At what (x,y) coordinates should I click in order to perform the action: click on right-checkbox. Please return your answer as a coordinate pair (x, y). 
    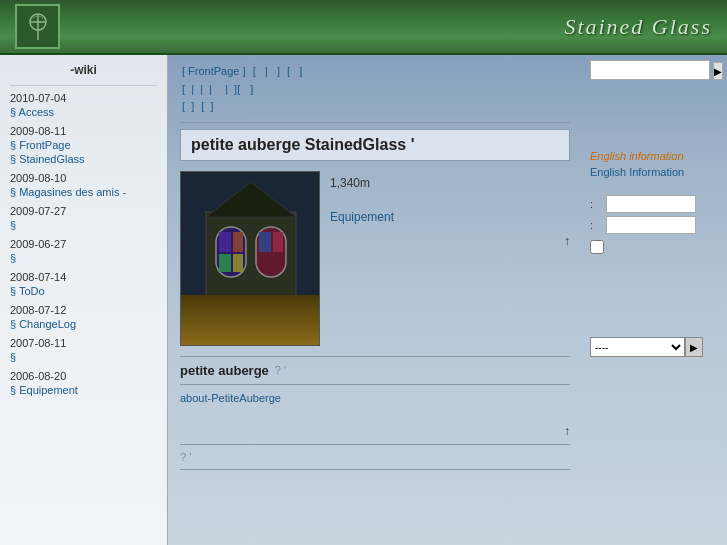
    Looking at the image, I should click on (597, 247).